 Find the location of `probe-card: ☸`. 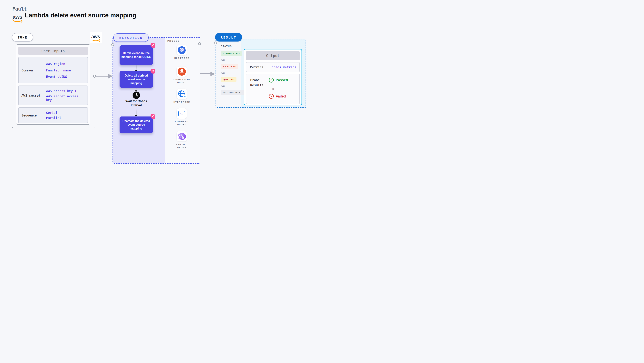

probe-card: ☸ is located at coordinates (182, 50).